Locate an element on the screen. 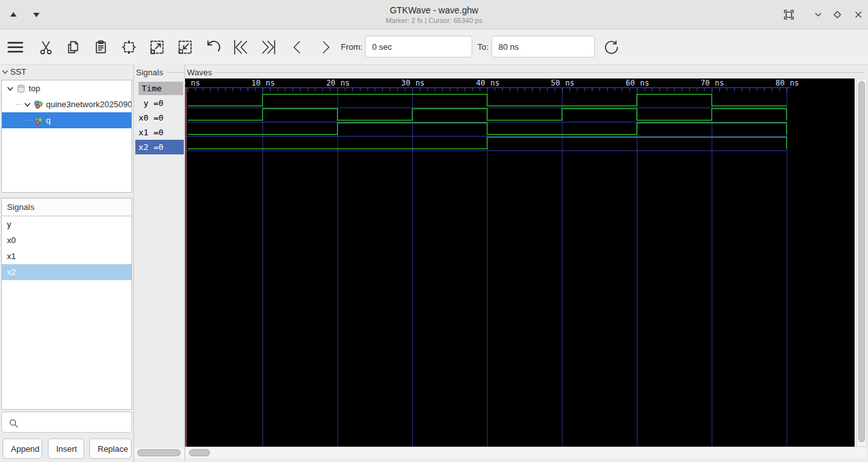  timeline-tick-label: 40 is located at coordinates (481, 83).